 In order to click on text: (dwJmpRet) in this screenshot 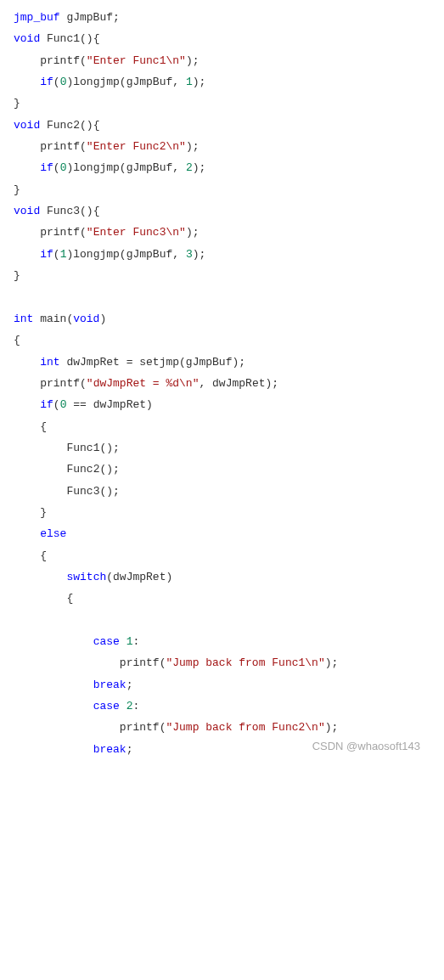, I will do `click(139, 577)`.